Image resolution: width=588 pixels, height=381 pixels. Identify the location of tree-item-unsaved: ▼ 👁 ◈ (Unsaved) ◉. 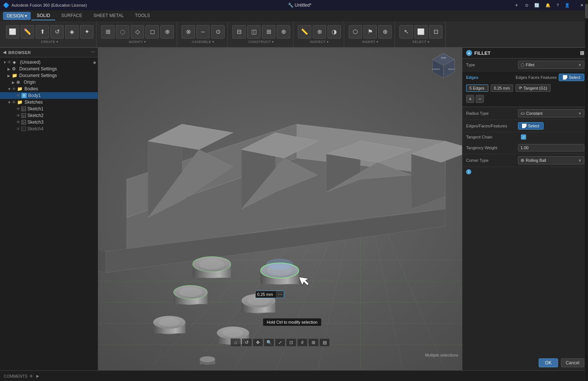
(49, 62).